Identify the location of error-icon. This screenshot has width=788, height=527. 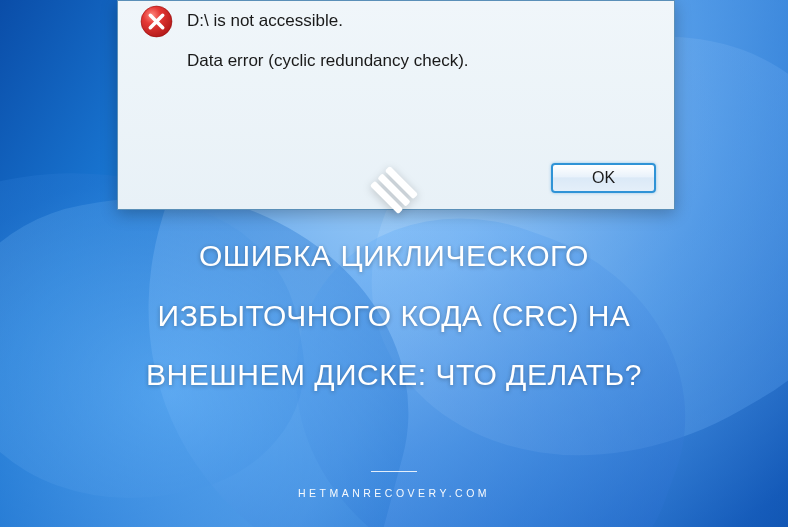
(156, 22).